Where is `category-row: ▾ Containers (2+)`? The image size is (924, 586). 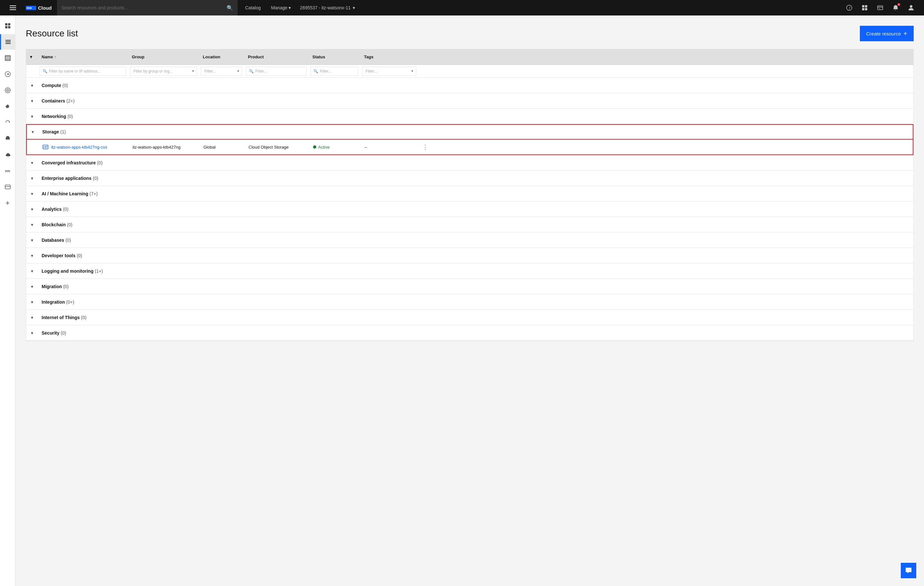
category-row: ▾ Containers (2+) is located at coordinates (470, 101).